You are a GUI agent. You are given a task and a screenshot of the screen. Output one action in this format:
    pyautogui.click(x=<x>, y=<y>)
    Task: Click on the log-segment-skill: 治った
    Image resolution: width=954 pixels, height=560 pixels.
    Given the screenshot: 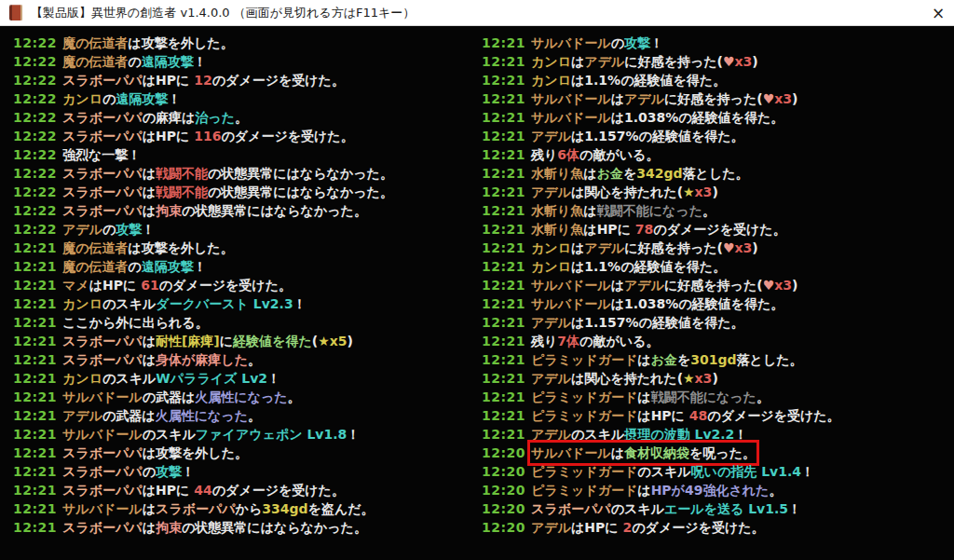 What is the action you would take?
    pyautogui.click(x=214, y=117)
    